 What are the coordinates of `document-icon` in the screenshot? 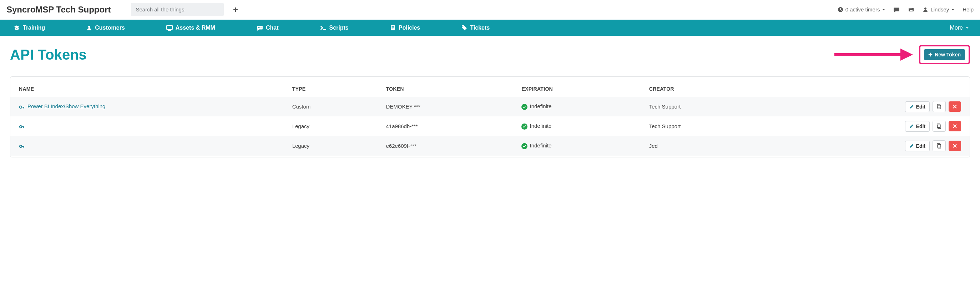 It's located at (393, 28).